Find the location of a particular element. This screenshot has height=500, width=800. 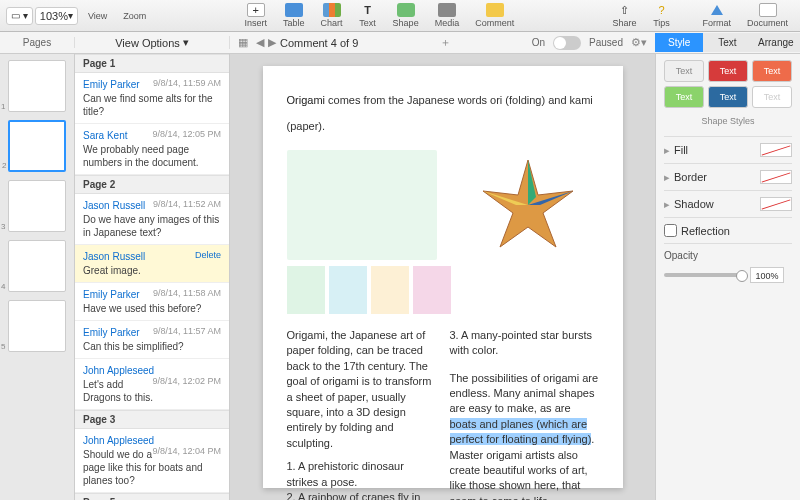

comment-item: Emily Parker9/8/14, 11:58 AMHave we used… is located at coordinates (152, 302).